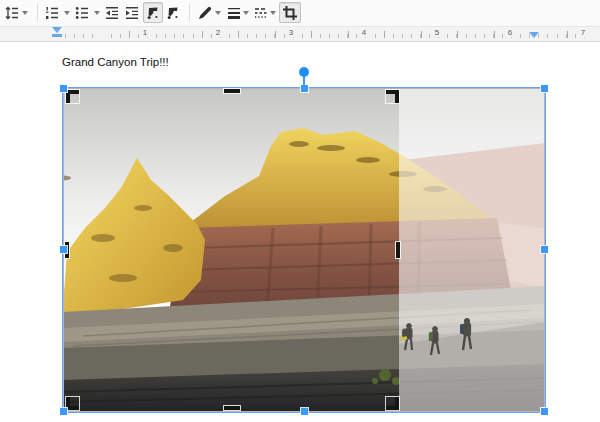 The height and width of the screenshot is (422, 600). Describe the element at coordinates (132, 13) in the screenshot. I see `increase-indent-icon` at that location.